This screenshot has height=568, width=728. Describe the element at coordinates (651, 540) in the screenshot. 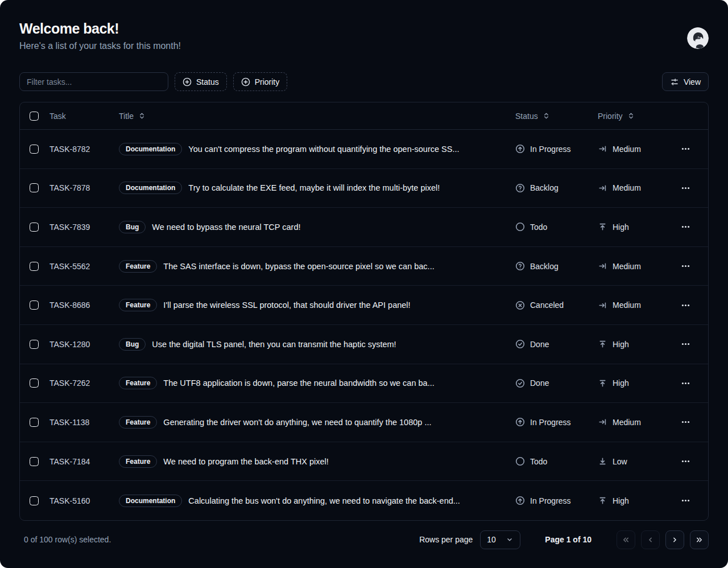

I see `previous-page-button` at that location.